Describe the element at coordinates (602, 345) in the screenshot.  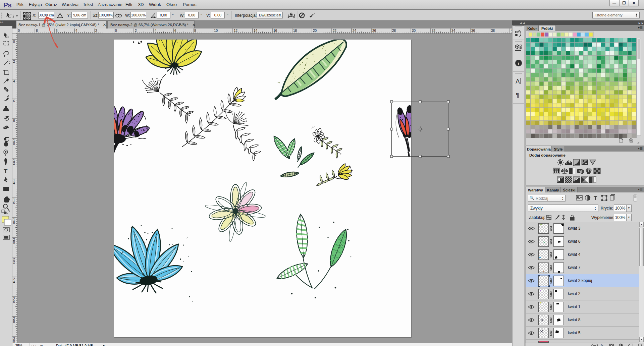
I see `svg-text: fx` at that location.